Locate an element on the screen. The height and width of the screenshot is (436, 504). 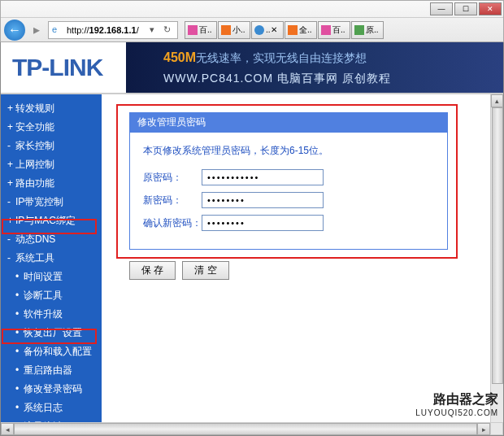
sidebar-item-security: +安全功能 is located at coordinates (51, 127).